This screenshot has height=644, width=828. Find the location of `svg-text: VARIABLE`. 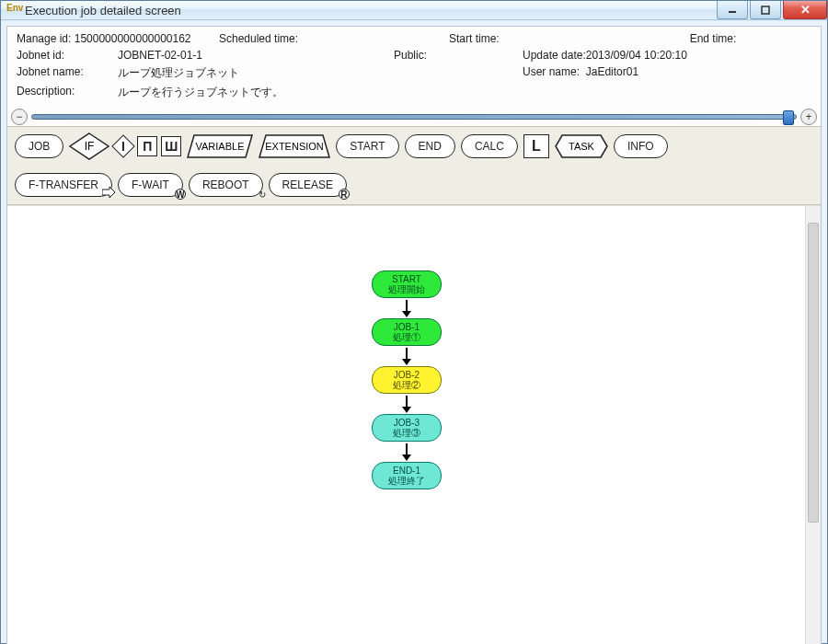

svg-text: VARIABLE is located at coordinates (221, 146).